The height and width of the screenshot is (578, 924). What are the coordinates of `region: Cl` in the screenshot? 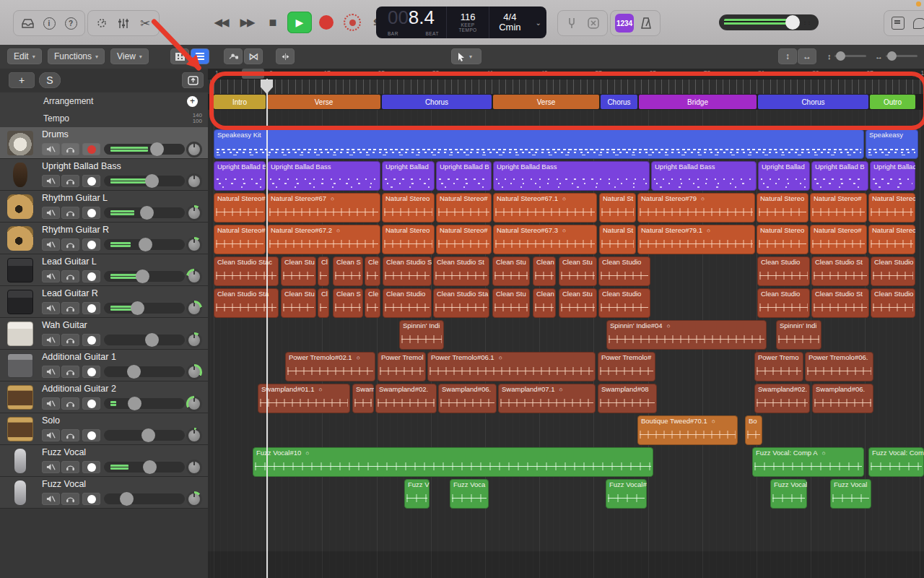 It's located at (323, 272).